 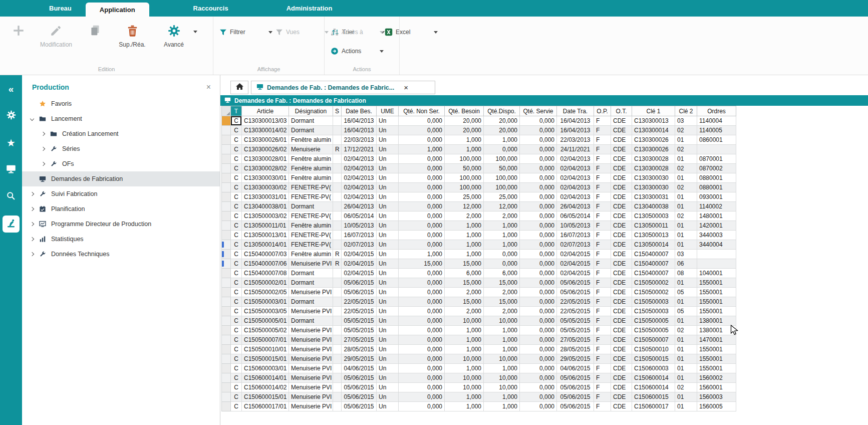 What do you see at coordinates (545, 397) in the screenshot?
I see `table-row-29: CC150600015/01Menuiserie PVI05/06/2015Un…` at bounding box center [545, 397].